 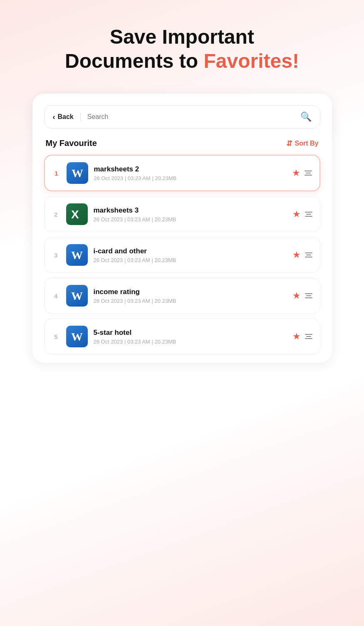 I want to click on sort-icon: ⇵, so click(x=290, y=144).